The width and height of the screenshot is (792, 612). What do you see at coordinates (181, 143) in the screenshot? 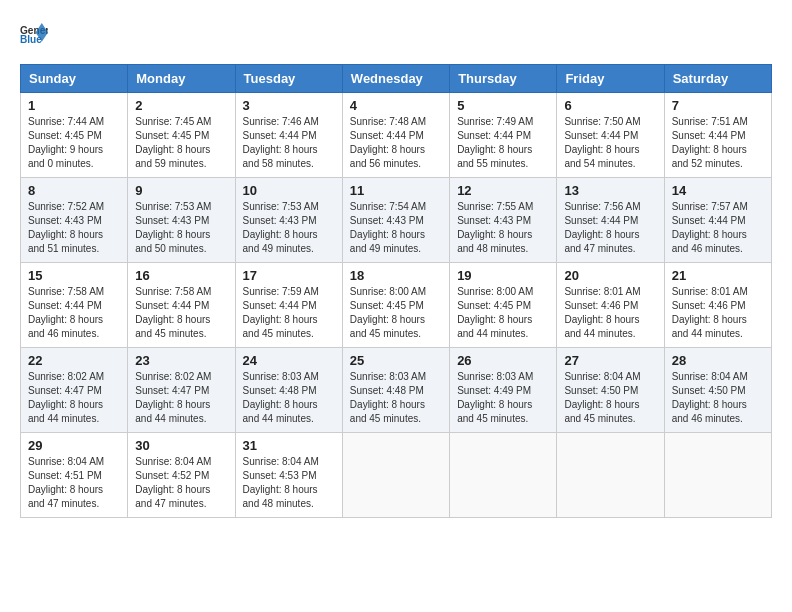
I see `day-info: Sunrise: 7:45 AMSunset: 4:45 PMDaylight:…` at bounding box center [181, 143].